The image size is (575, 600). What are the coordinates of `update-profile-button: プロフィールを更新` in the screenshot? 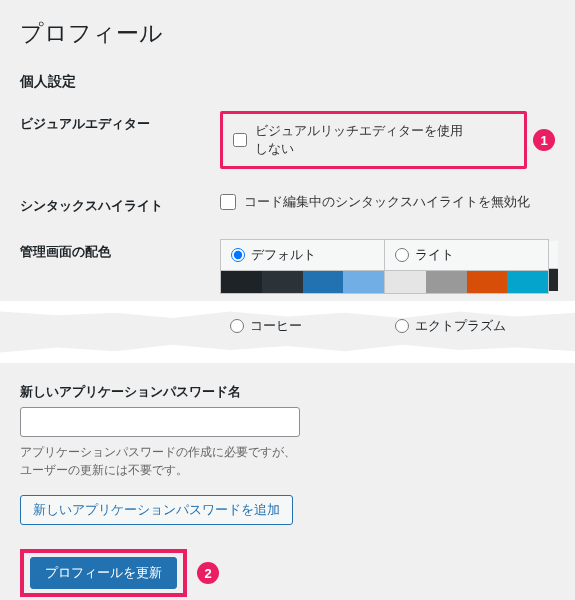 It's located at (104, 573).